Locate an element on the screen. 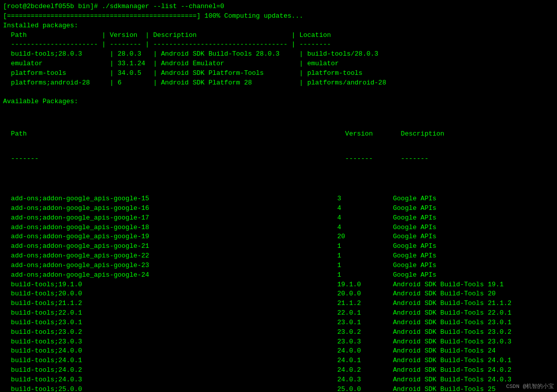 This screenshot has height=392, width=557. available-row-14: build-tools;23.0.223.0.2Android SDK Buil… is located at coordinates (278, 333).